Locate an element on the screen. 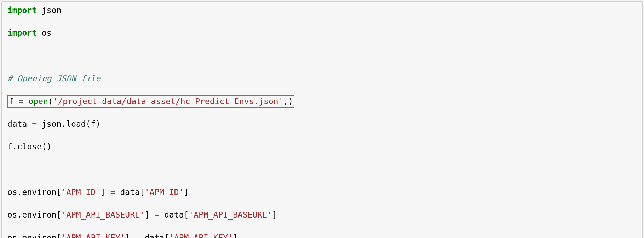 The image size is (644, 238). code-line-comment: # Opening JSON file is located at coordinates (322, 78).